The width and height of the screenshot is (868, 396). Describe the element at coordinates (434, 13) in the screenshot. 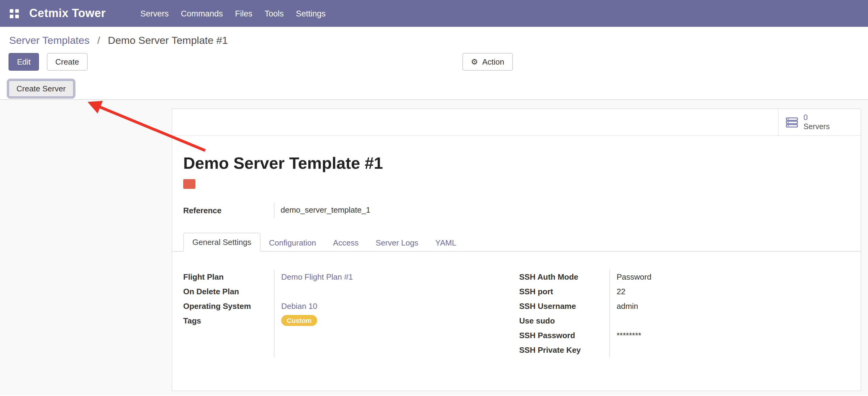

I see `top-navbar: Cetmix Tower Servers Commands Files Tool…` at that location.